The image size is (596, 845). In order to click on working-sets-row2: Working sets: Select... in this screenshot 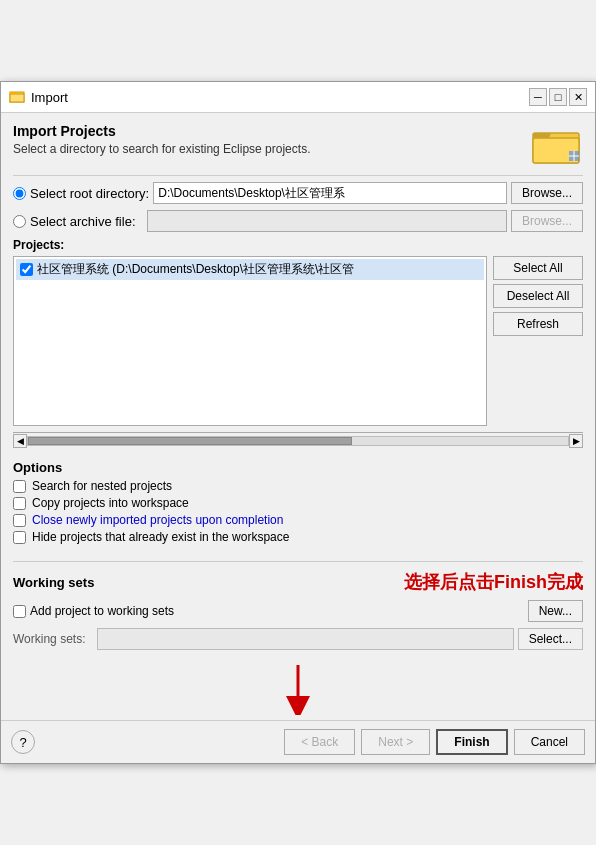, I will do `click(298, 639)`.